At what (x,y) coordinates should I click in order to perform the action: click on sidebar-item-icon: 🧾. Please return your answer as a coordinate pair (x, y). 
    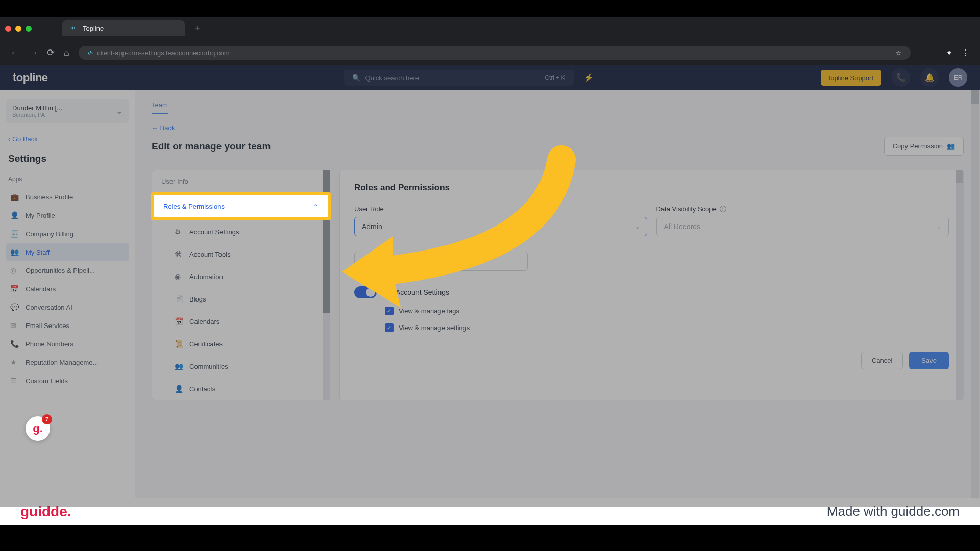
    Looking at the image, I should click on (15, 234).